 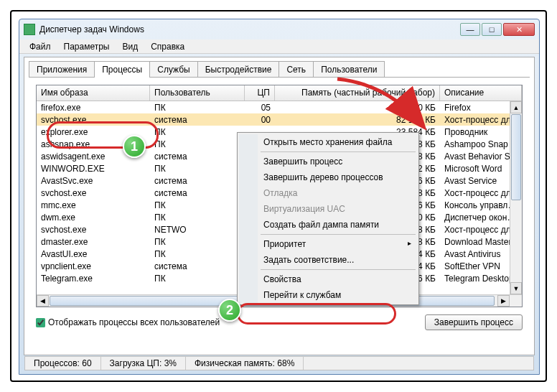 What do you see at coordinates (279, 363) in the screenshot?
I see `status-bar: Процессов: 60 Загрузка ЦП: 3% Физическая…` at bounding box center [279, 363].